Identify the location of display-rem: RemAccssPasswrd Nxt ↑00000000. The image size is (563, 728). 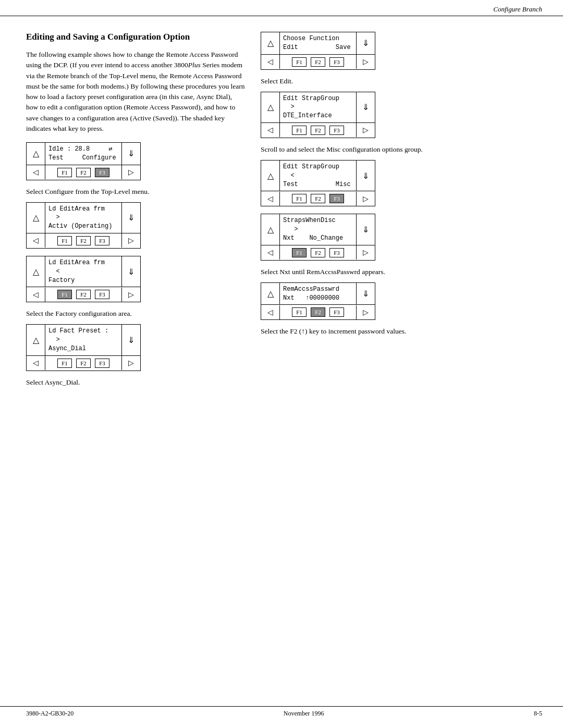
(318, 294).